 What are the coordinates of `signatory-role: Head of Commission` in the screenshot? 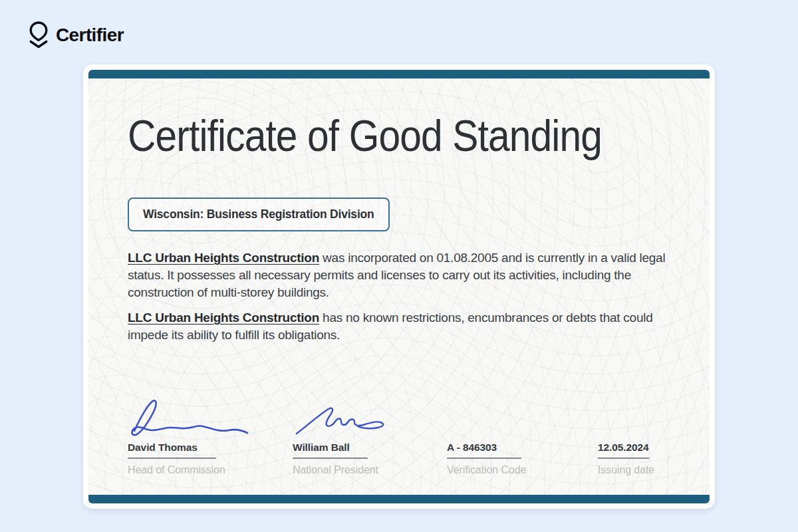 It's located at (177, 470).